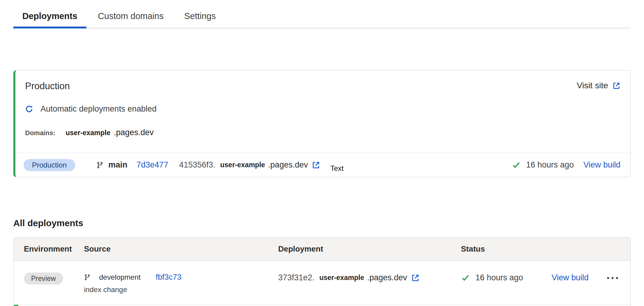 The width and height of the screenshot is (644, 306). What do you see at coordinates (40, 133) in the screenshot?
I see `domains-label: Domains:` at bounding box center [40, 133].